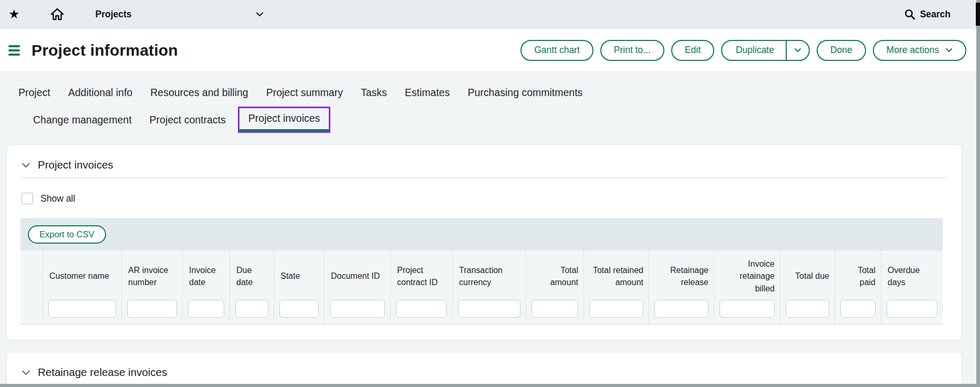 This screenshot has width=980, height=387. What do you see at coordinates (67, 234) in the screenshot?
I see `export-to-csv-button: Export to CSV` at bounding box center [67, 234].